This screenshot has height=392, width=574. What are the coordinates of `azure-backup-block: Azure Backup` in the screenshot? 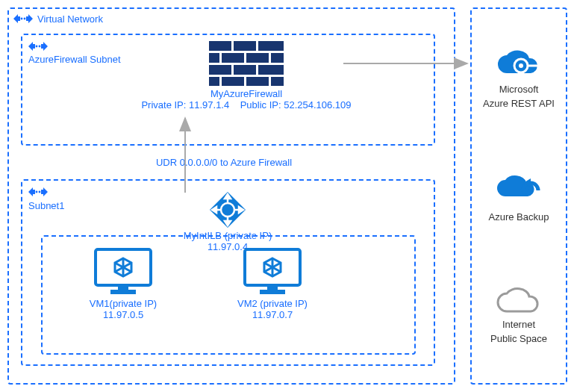 It's located at (520, 197).